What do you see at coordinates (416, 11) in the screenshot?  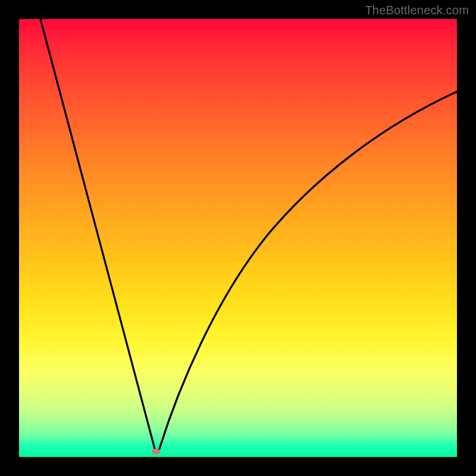 I see `watermark-text: TheBottleneck.com` at bounding box center [416, 11].